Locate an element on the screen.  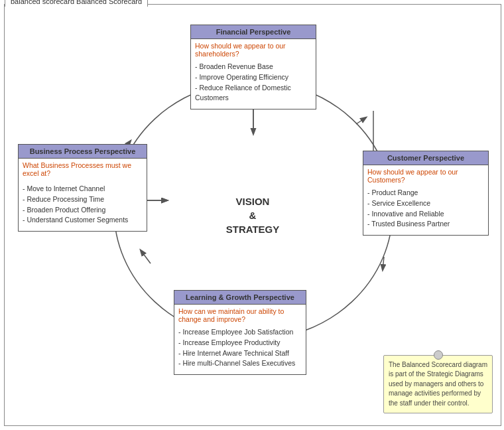
customer-question: How should we appear to our Customers? is located at coordinates (426, 175).